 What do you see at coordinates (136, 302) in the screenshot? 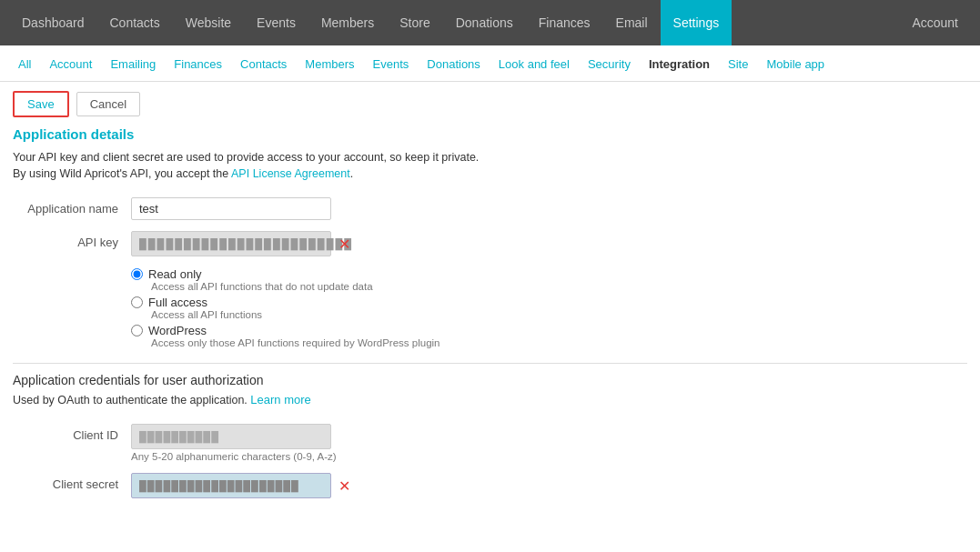
I see `radio-full-access-input` at bounding box center [136, 302].